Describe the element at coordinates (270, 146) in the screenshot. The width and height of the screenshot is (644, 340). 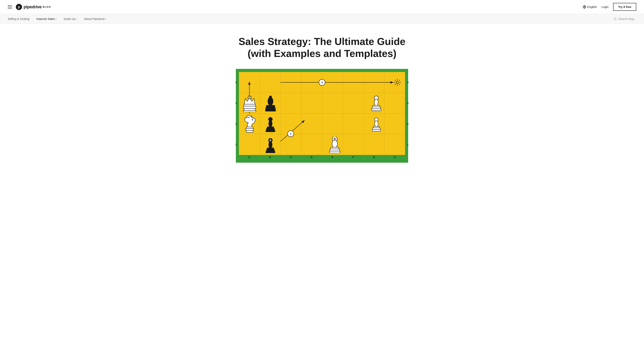
I see `piece-black-pawn-b1` at that location.